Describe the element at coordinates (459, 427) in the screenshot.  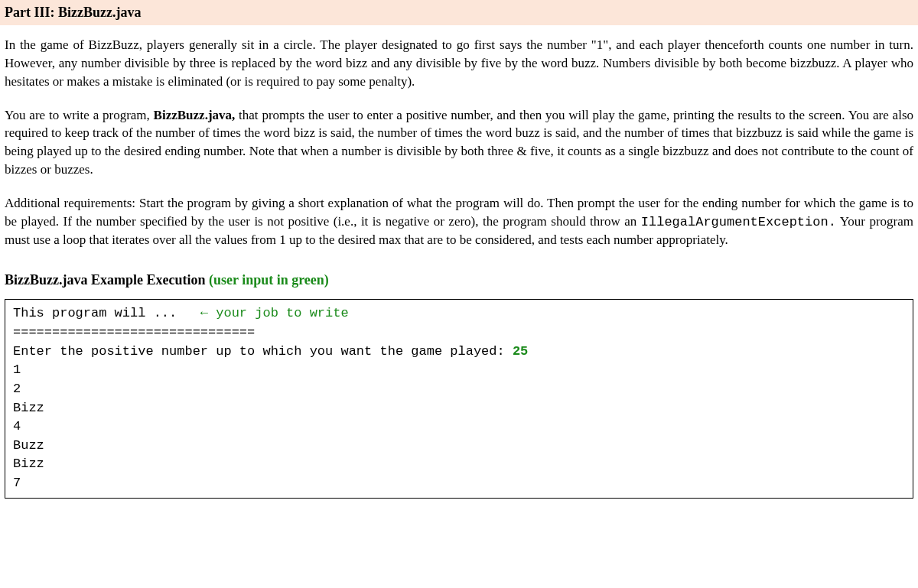
I see `output-line: 4` at that location.